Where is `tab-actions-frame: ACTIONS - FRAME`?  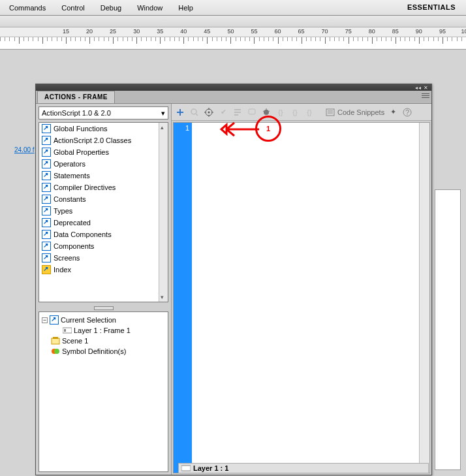 tab-actions-frame: ACTIONS - FRAME is located at coordinates (76, 97).